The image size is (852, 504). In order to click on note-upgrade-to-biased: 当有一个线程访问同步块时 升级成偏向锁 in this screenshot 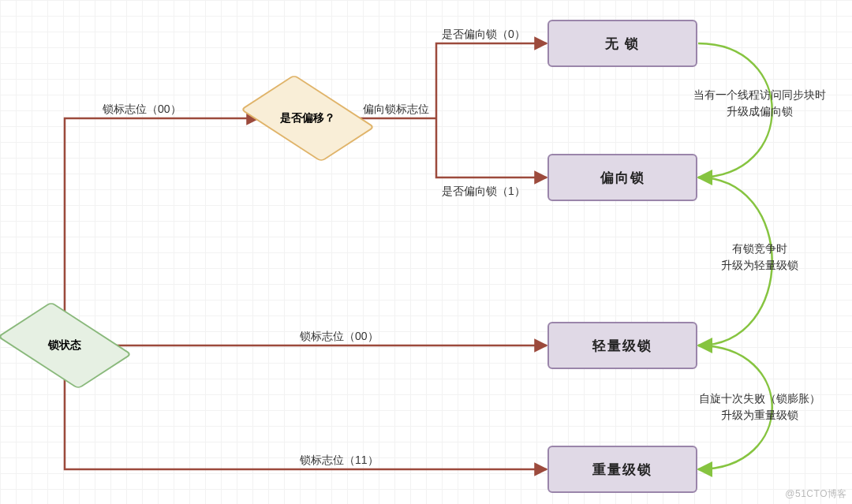, I will do `click(760, 103)`.